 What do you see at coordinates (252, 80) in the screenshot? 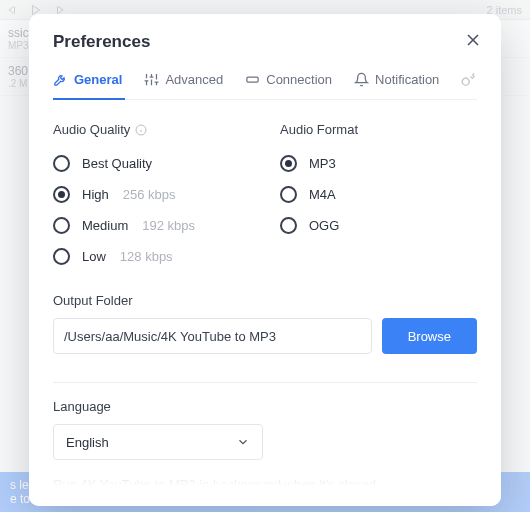
I see `connection-icon` at bounding box center [252, 80].